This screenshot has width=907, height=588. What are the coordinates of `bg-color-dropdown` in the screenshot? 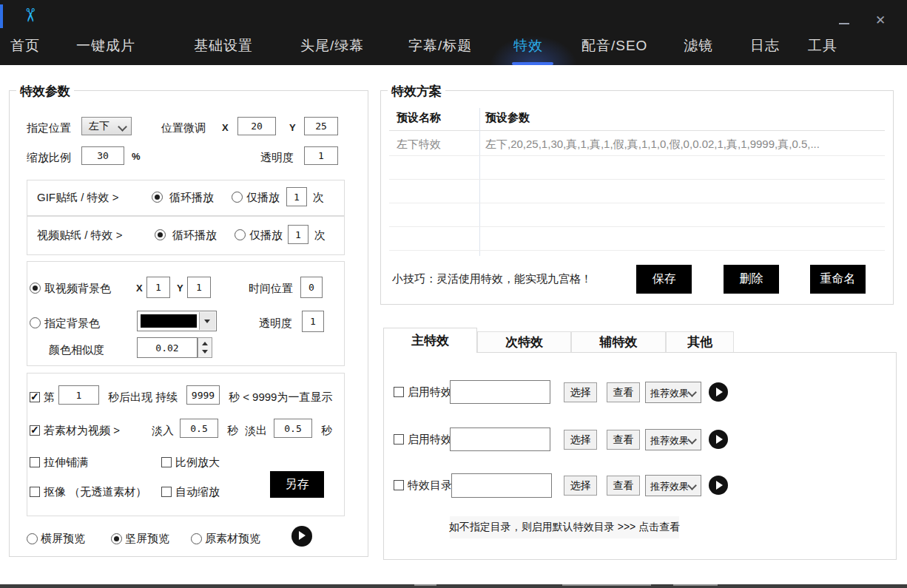 It's located at (177, 321).